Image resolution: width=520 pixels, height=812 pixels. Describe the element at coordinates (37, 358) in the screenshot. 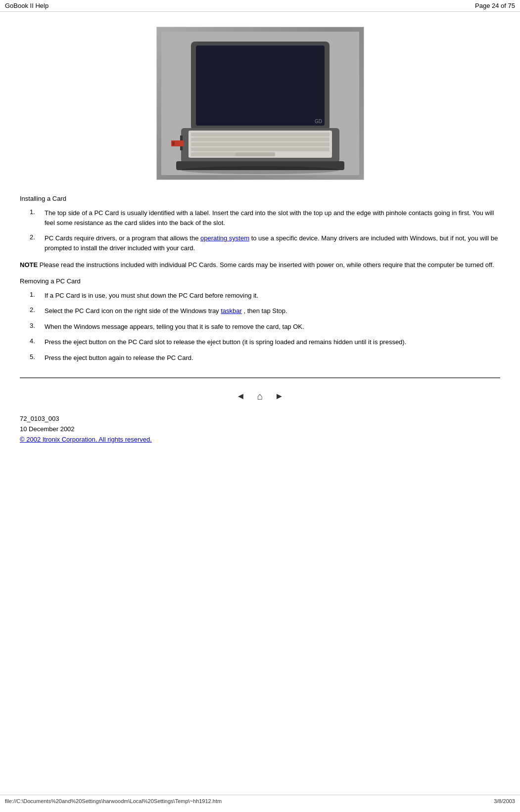

I see `list-number: 5.` at that location.